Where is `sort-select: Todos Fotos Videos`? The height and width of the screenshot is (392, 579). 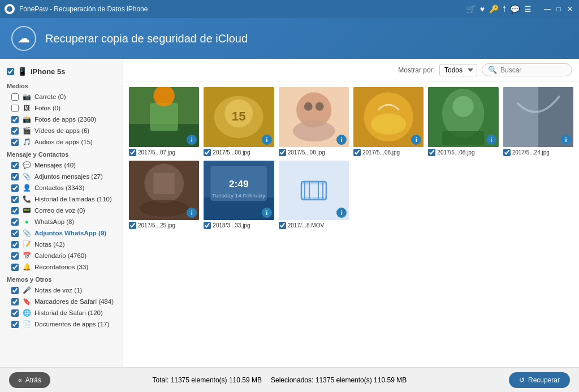
sort-select: Todos Fotos Videos is located at coordinates (458, 70).